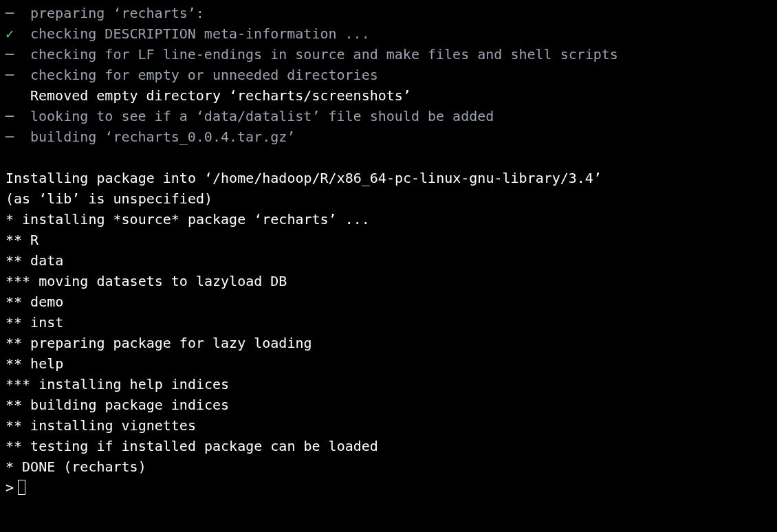  I want to click on prompt-line: >, so click(388, 487).